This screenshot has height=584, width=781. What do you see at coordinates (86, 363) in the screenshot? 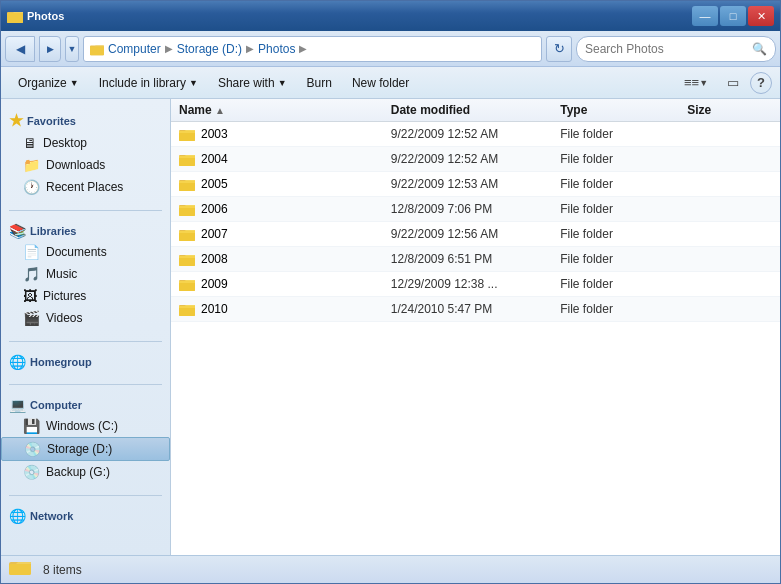
I see `homegroup-section: 🌐 Homegroup` at bounding box center [86, 363].